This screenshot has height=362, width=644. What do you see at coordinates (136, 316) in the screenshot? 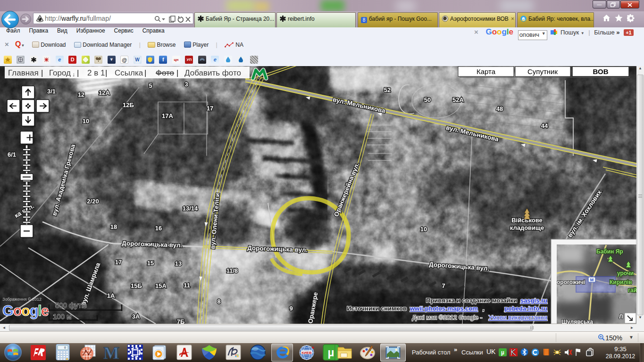
I see `svg-text: 3А` at bounding box center [136, 316].